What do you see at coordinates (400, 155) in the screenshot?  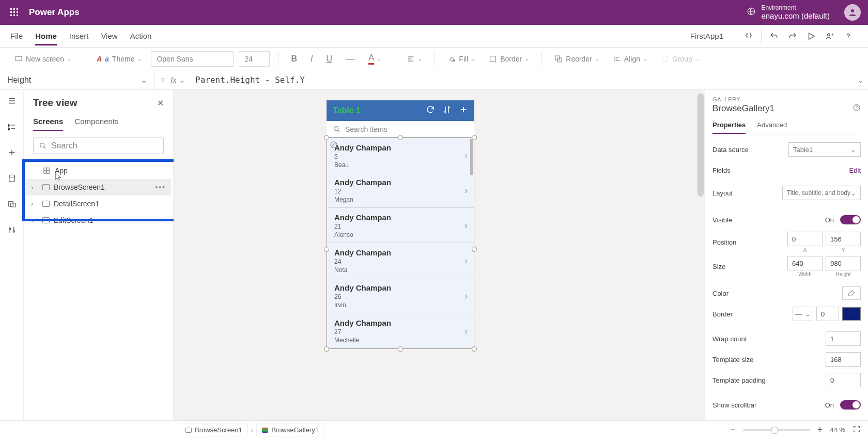 I see `gallery-item: Andy Champan 5 Beau ›` at bounding box center [400, 155].